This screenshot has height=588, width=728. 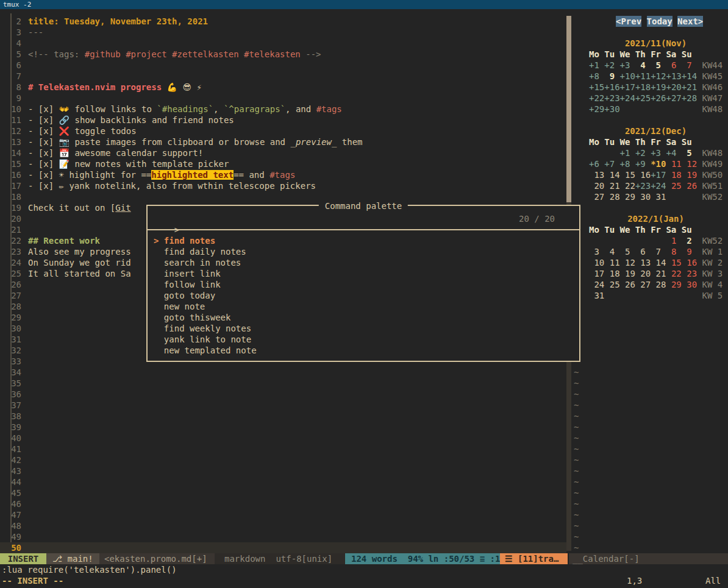 What do you see at coordinates (14, 526) in the screenshot?
I see `editor-line: 48` at bounding box center [14, 526].